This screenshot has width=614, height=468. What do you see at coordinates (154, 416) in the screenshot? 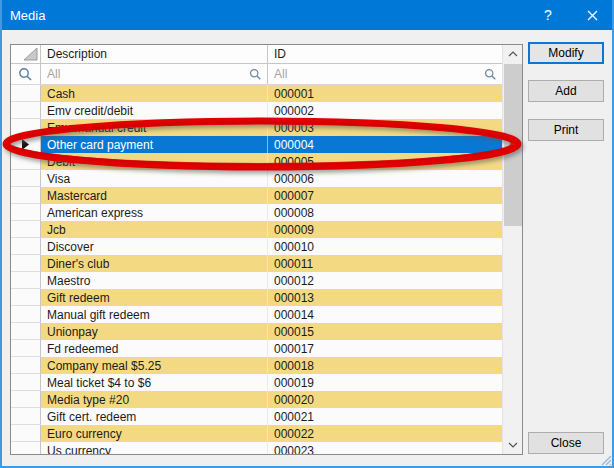
I see `cell-description: Gift cert. redeem` at bounding box center [154, 416].